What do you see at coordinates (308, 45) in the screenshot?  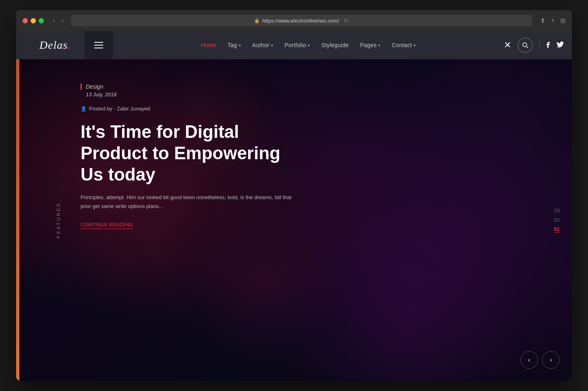 I see `nav-menu: Home Tag ▾ Author ▾ Portfolio ▾ Stylegui…` at bounding box center [308, 45].